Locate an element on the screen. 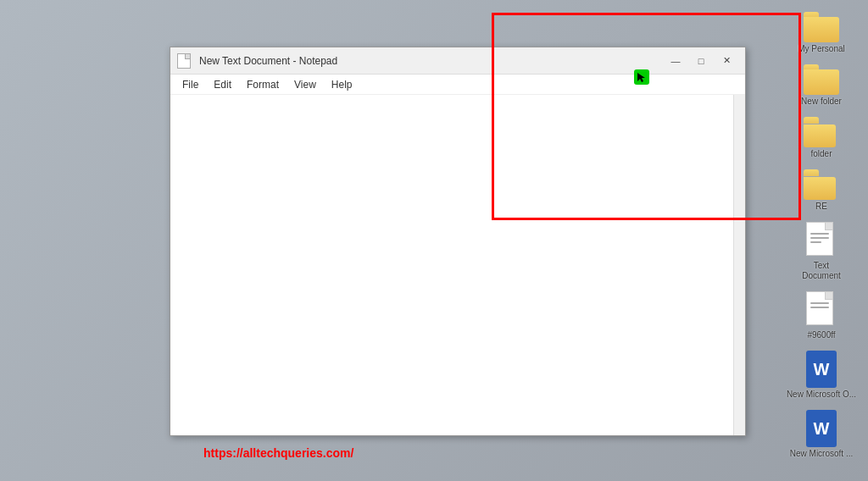  icon-label-color-doc: #9600ff is located at coordinates (821, 335).